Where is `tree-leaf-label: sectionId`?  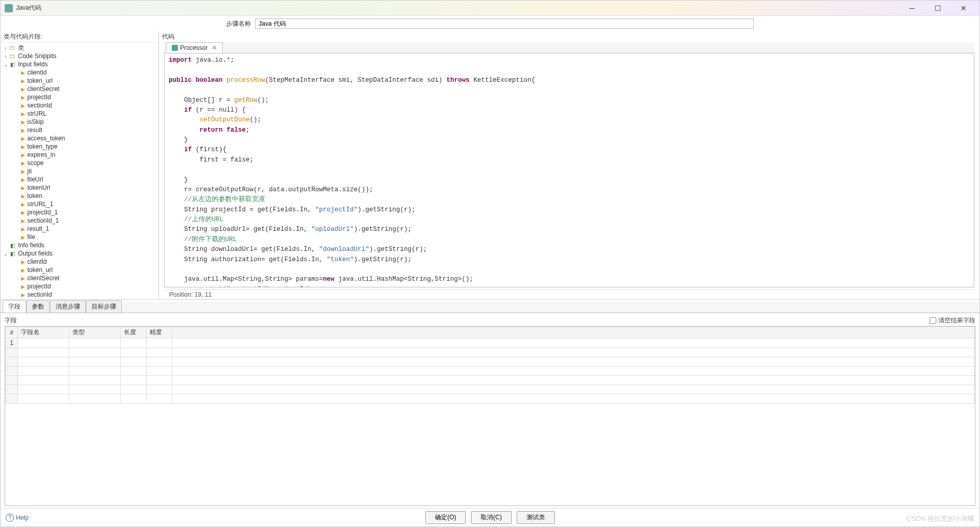
tree-leaf-label: sectionId is located at coordinates (40, 105).